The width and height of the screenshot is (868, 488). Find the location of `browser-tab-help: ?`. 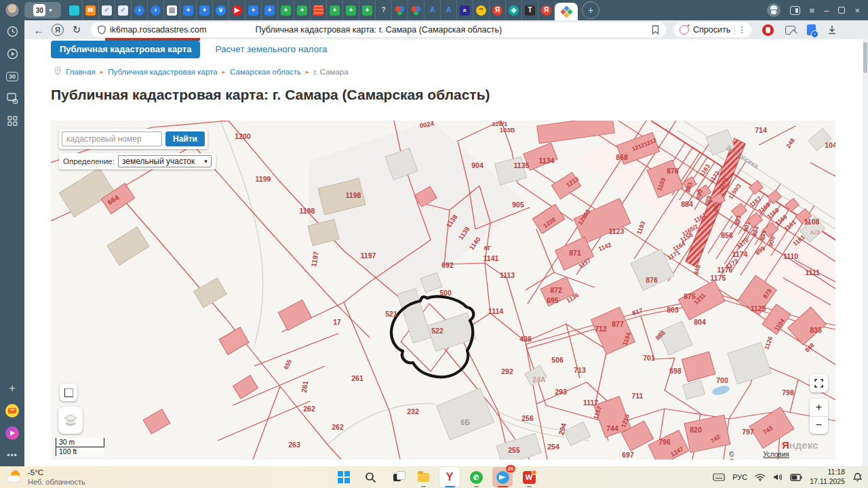

browser-tab-help: ? is located at coordinates (384, 10).